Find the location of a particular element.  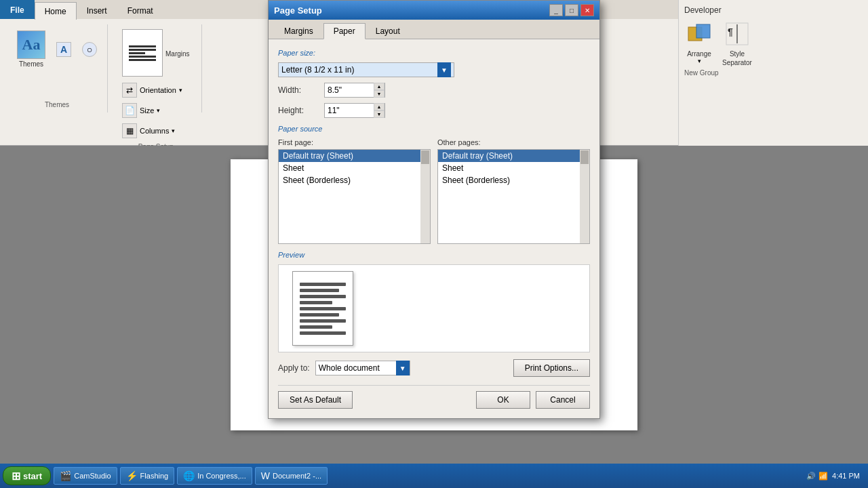

height-row: Height: 11" ▲ ▼ is located at coordinates (434, 110).